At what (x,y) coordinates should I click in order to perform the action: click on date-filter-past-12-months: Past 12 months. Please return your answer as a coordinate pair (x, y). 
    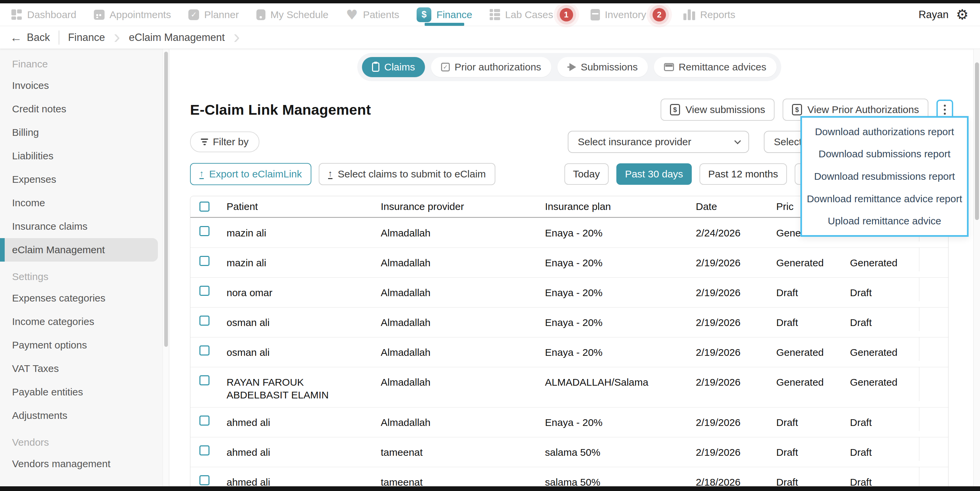
    Looking at the image, I should click on (743, 174).